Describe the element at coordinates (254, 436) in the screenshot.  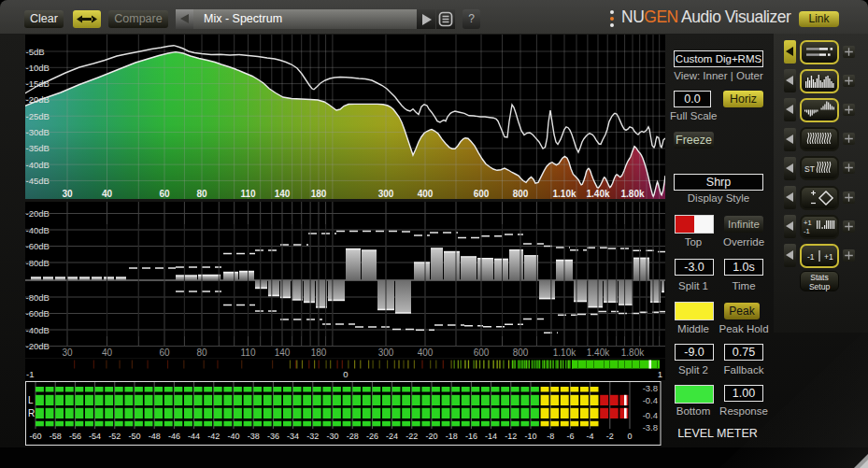
I see `svg-text: -38` at that location.